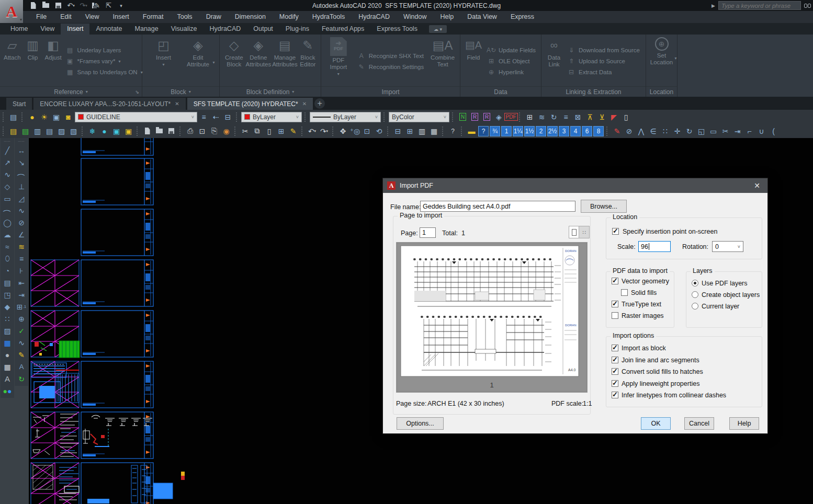 This screenshot has width=813, height=504. What do you see at coordinates (181, 91) in the screenshot?
I see `panel-label-block: Block▾` at bounding box center [181, 91].